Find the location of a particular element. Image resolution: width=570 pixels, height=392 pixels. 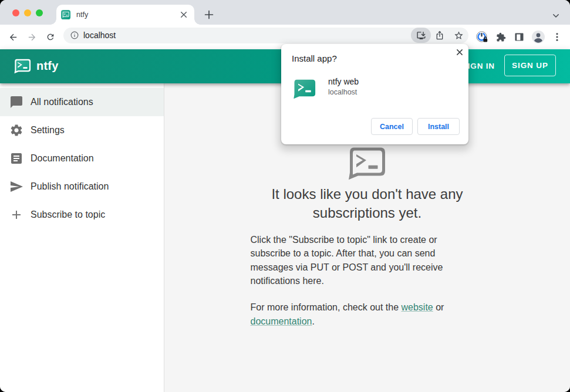

address-bar: localhost is located at coordinates (266, 35).